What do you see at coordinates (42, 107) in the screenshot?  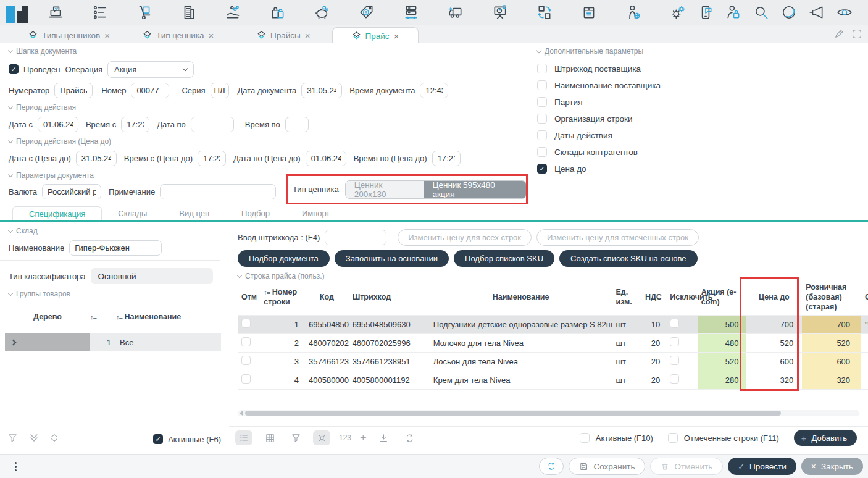 I see `section-period: Период действия` at bounding box center [42, 107].